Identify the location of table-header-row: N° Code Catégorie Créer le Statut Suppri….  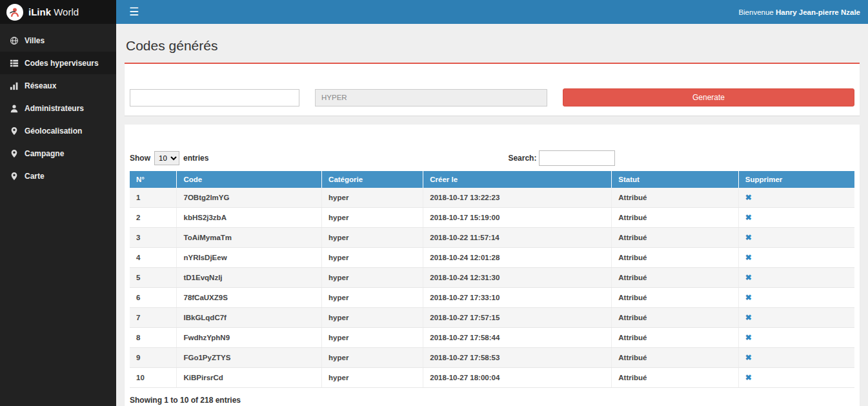
(492, 179).